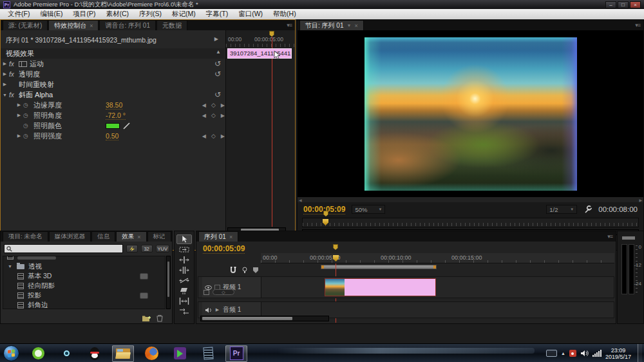  I want to click on menu-title: 字幕(T), so click(217, 14).